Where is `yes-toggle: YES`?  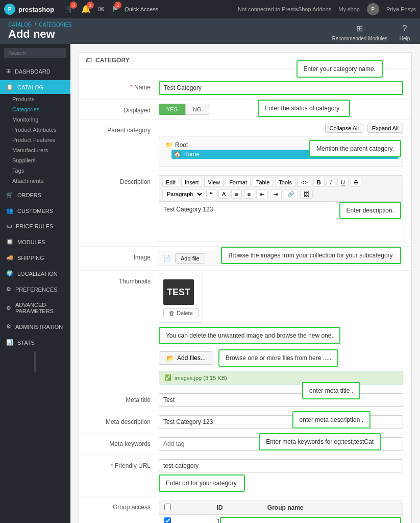 yes-toggle: YES is located at coordinates (172, 109).